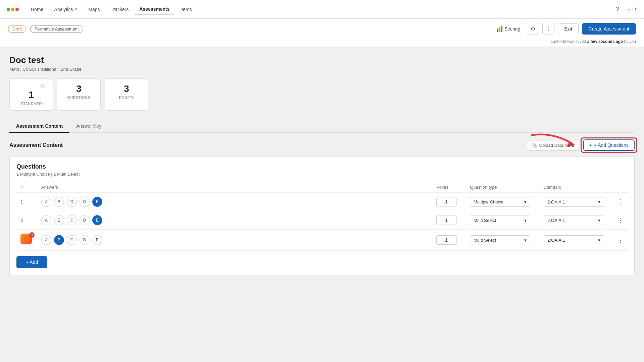 The height and width of the screenshot is (362, 644). What do you see at coordinates (120, 9) in the screenshot?
I see `nav-trackers: Trackers` at bounding box center [120, 9].